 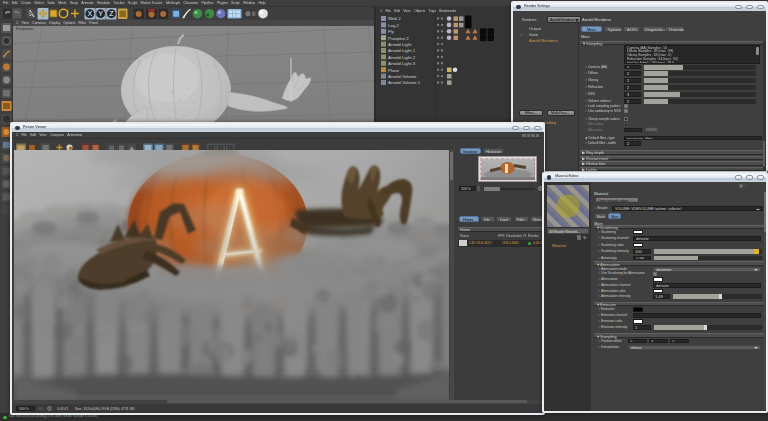 What do you see at coordinates (394, 70) in the screenshot?
I see `svg-text: Plane` at bounding box center [394, 70].